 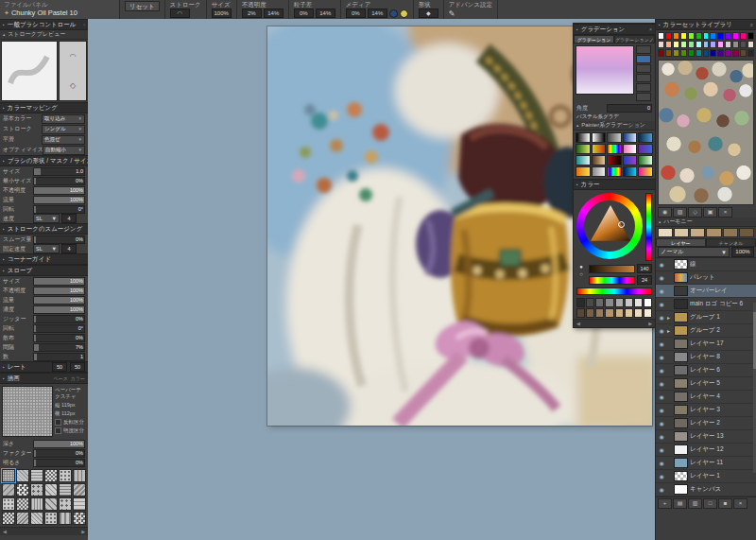 What do you see at coordinates (614, 291) in the screenshot?
I see `hue-slider` at bounding box center [614, 291].